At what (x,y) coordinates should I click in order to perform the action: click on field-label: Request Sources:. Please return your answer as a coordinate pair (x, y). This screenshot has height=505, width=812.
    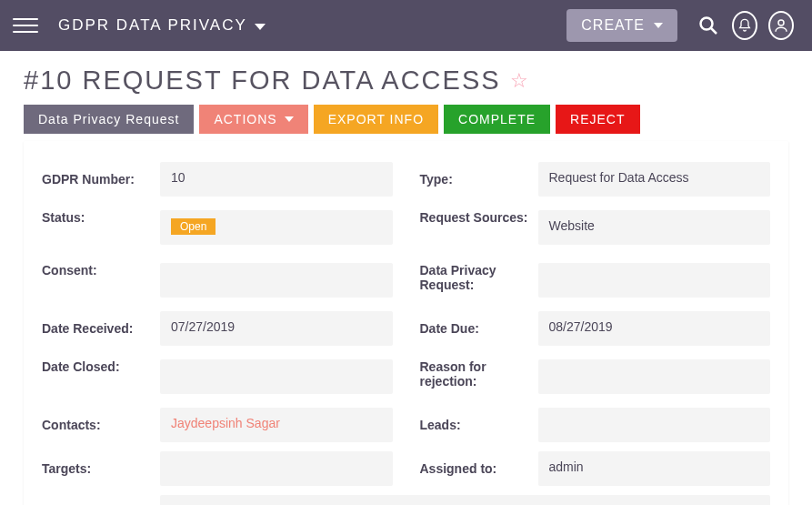
    Looking at the image, I should click on (479, 217).